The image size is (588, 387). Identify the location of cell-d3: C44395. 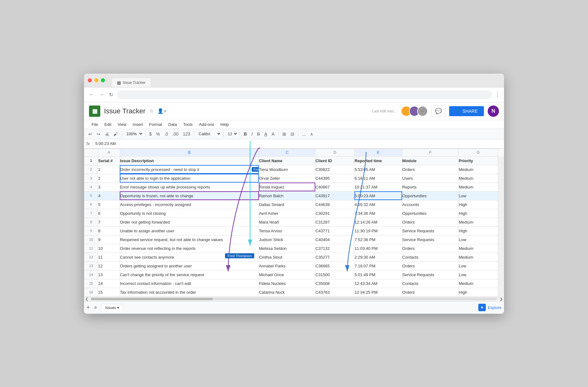
(335, 178).